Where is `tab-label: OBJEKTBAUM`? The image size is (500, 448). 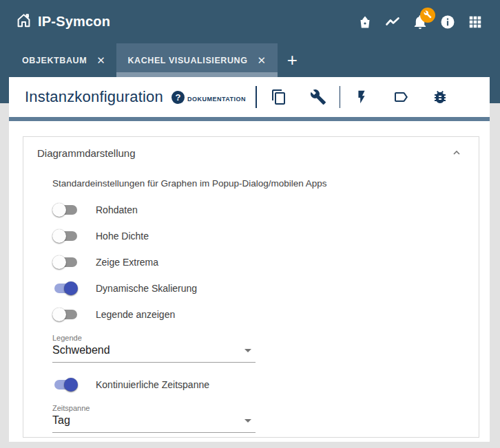
tab-label: OBJEKTBAUM is located at coordinates (54, 61).